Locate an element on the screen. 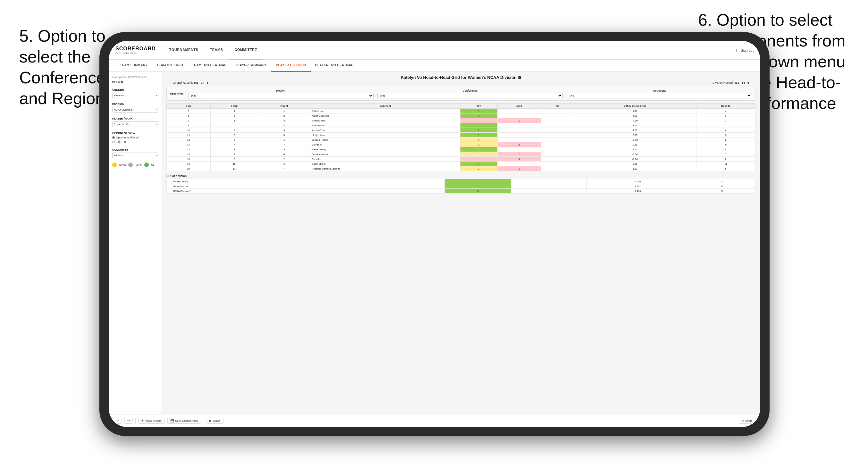  bottom-toolbar: ↩ ↪ 👁 View: Original 💾 Save Custom View … is located at coordinates (435, 421).